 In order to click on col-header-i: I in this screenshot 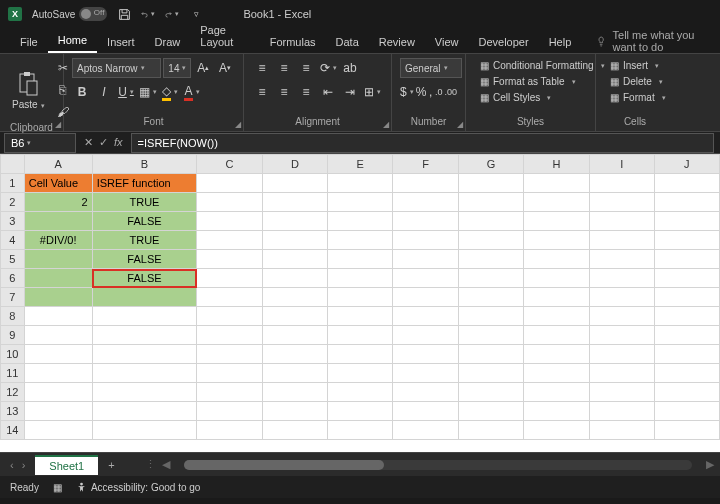, I will do `click(622, 164)`.